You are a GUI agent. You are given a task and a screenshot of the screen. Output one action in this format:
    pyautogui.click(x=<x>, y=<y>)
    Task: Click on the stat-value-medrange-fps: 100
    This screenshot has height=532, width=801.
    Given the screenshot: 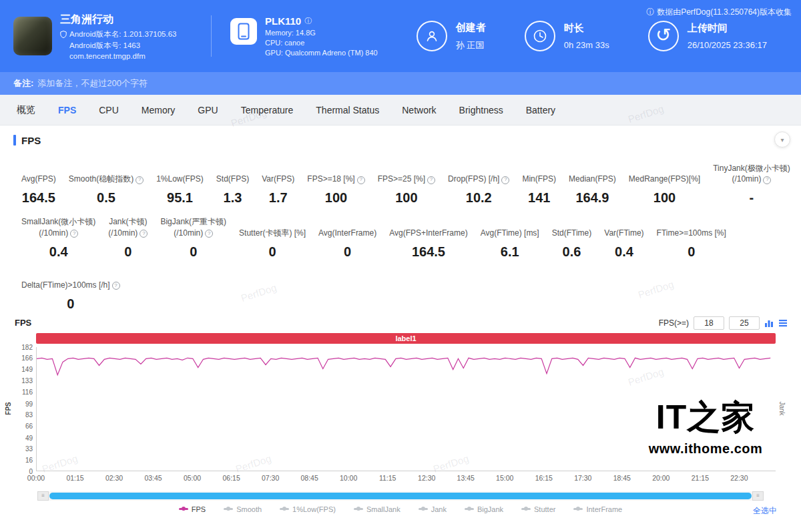 What is the action you would take?
    pyautogui.click(x=665, y=198)
    